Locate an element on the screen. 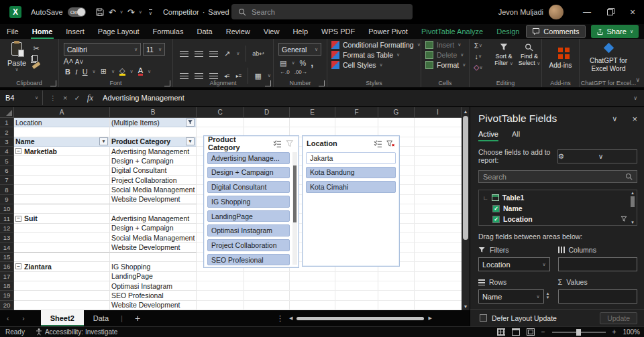 This screenshot has height=337, width=644. merge-center-icon: ▦ is located at coordinates (258, 76).